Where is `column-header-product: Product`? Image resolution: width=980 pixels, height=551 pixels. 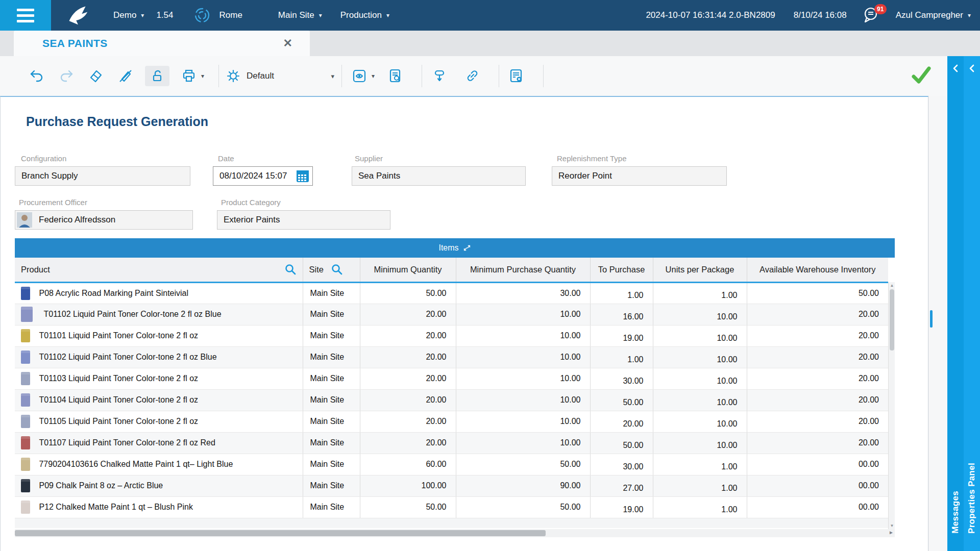
column-header-product: Product is located at coordinates (159, 270).